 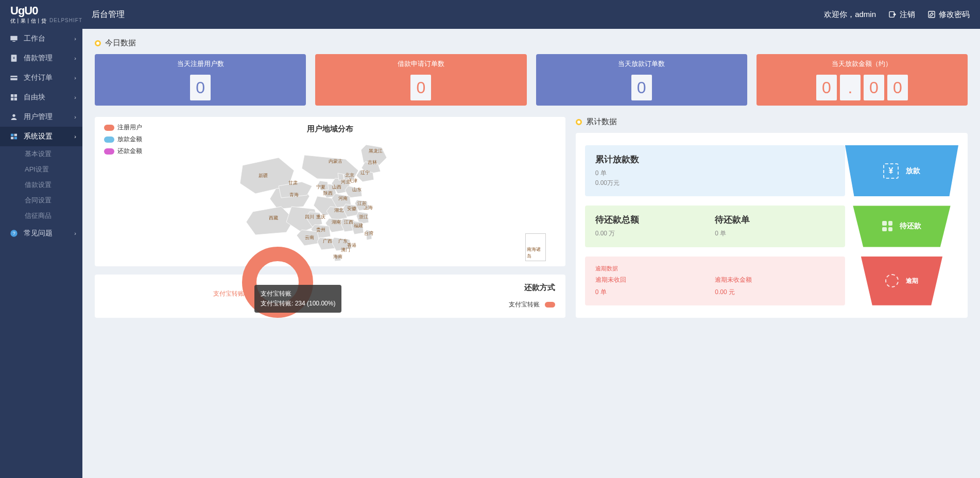 I want to click on digit: ., so click(x=850, y=88).